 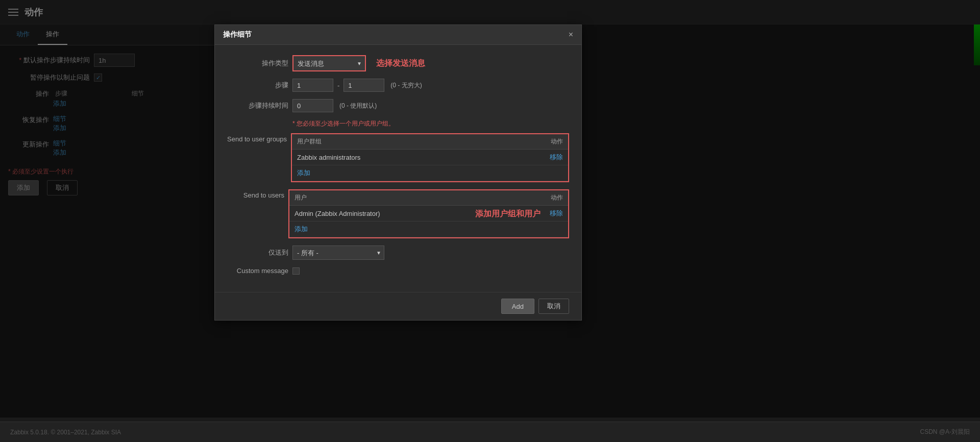 What do you see at coordinates (505, 214) in the screenshot?
I see `annotation-right-container: 添加用户组和用户` at bounding box center [505, 214].